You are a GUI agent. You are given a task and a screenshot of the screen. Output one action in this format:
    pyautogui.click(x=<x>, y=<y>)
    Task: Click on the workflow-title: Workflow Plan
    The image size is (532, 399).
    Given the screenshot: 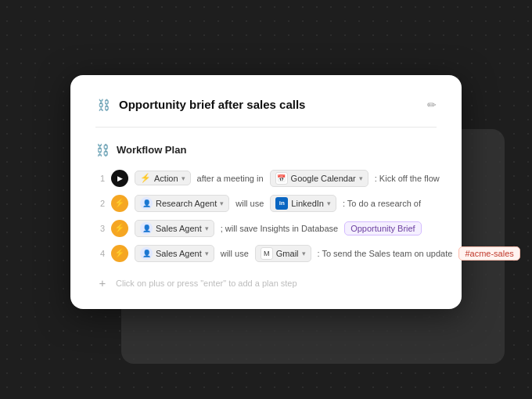 What is the action you would take?
    pyautogui.click(x=152, y=150)
    